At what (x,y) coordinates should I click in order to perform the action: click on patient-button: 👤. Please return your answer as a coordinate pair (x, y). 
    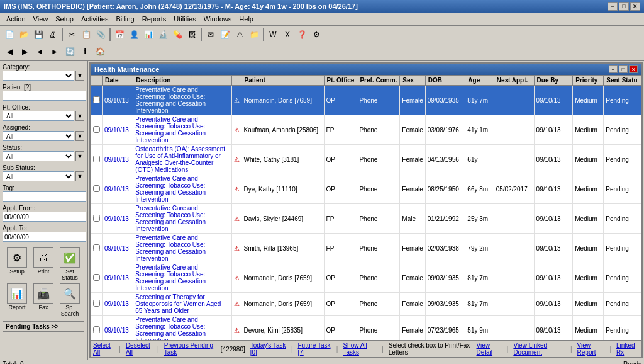
    Looking at the image, I should click on (134, 35).